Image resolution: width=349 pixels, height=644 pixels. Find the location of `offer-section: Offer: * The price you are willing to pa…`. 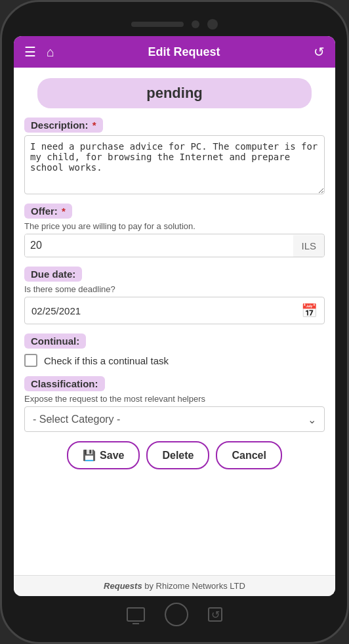

offer-section: Offer: * The price you are willing to pa… is located at coordinates (174, 230).